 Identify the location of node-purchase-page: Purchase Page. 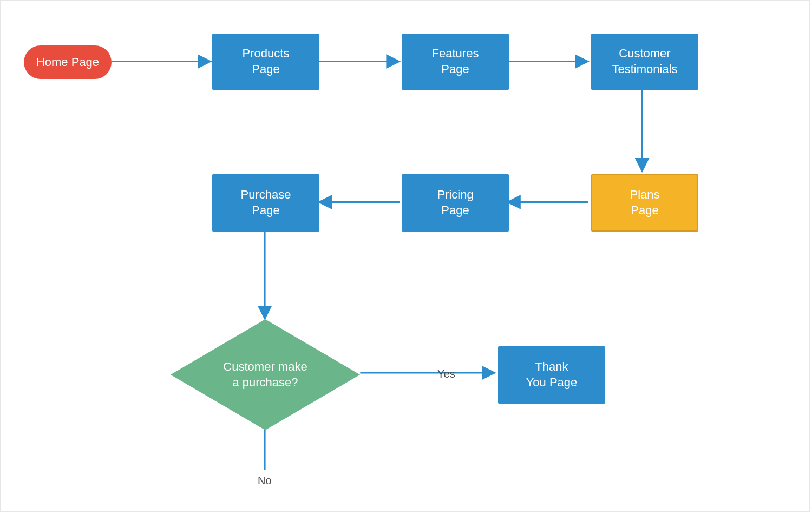
(266, 203).